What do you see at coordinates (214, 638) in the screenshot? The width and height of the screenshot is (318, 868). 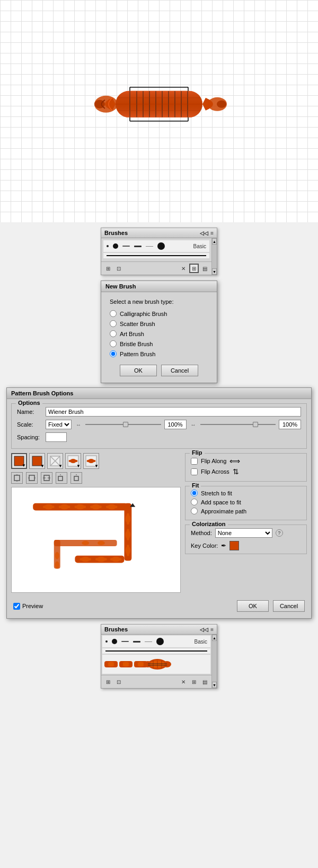 I see `scrollbar-up-2: ▲` at bounding box center [214, 638].